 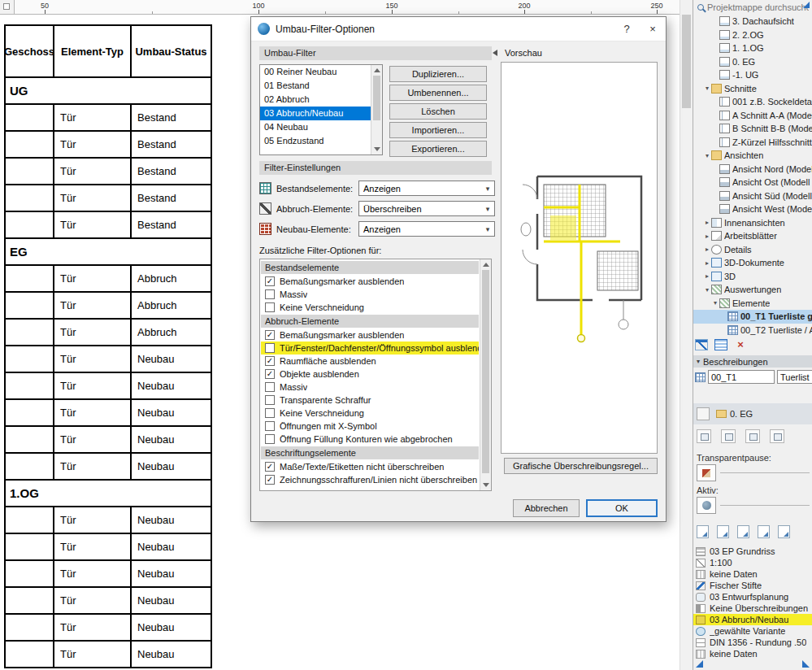 I want to click on quick-option-row: _gewählte Variante, so click(x=753, y=631).